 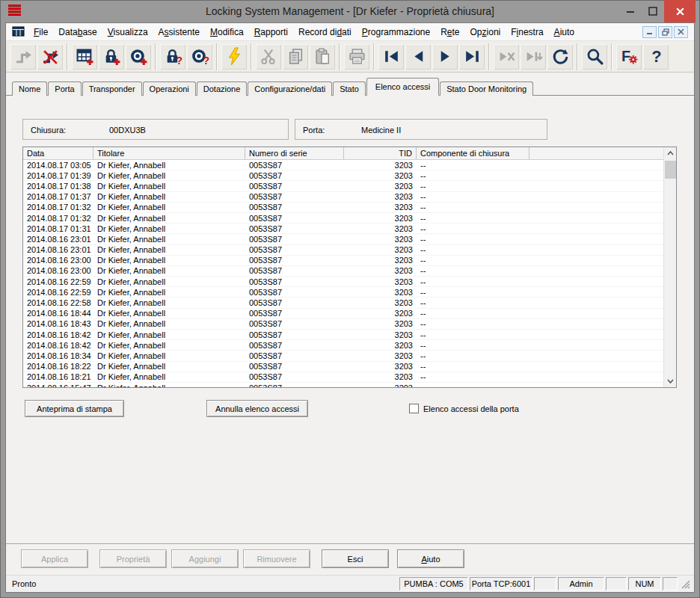 I want to click on refresh-button, so click(x=560, y=57).